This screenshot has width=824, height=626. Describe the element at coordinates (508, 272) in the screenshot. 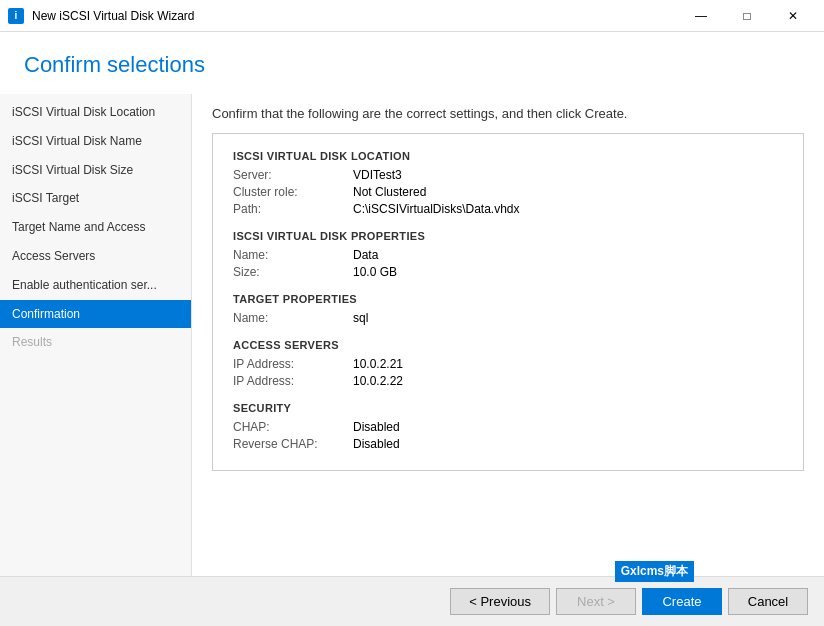

I see `prop-row-iscsi-vdisk-props-1: Size:10.0 GB` at that location.